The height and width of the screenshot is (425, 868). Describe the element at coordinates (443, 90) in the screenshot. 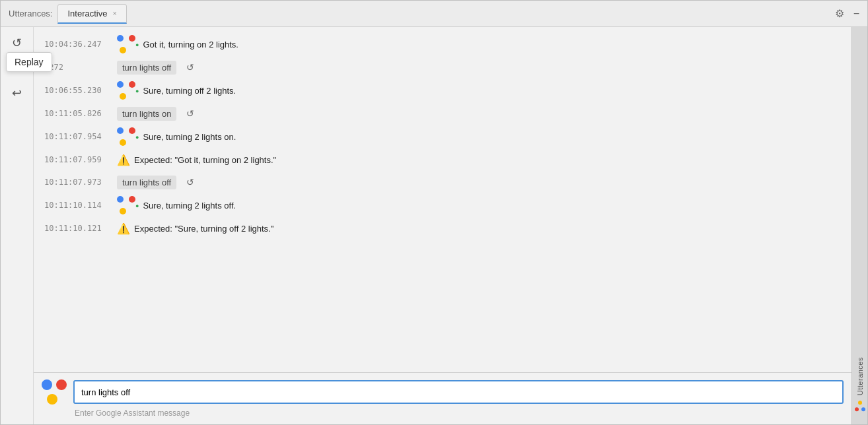

I see `message-row: 10:06:55.230 ● Sure, turning off 2 light…` at that location.